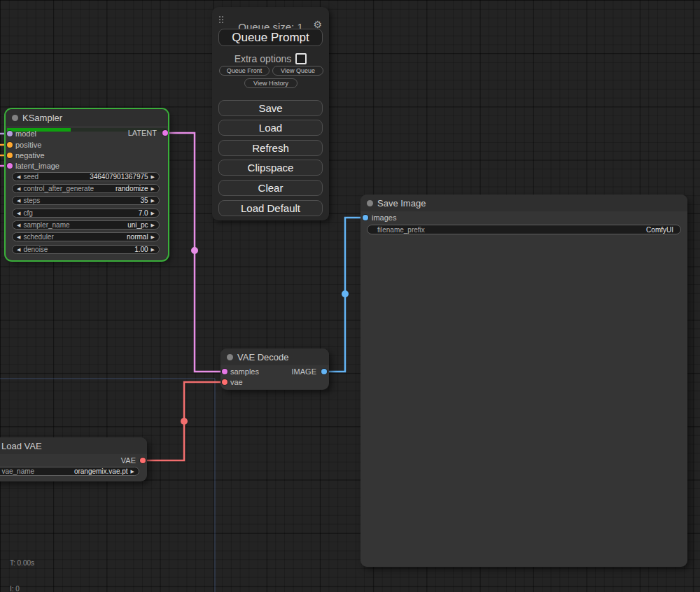  Describe the element at coordinates (270, 108) in the screenshot. I see `save-button: Save` at that location.